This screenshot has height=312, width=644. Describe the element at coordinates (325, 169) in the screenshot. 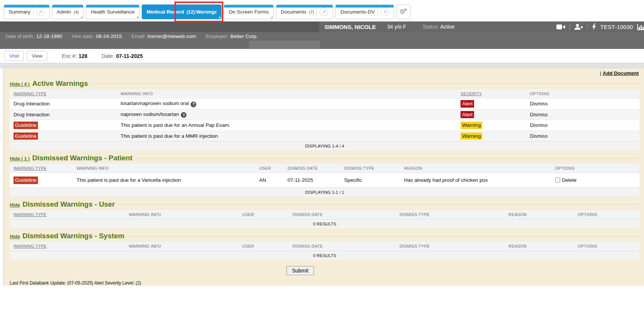

I see `table-header-row: WARNING TYPE WARNING INFO USER DISMISS D…` at that location.